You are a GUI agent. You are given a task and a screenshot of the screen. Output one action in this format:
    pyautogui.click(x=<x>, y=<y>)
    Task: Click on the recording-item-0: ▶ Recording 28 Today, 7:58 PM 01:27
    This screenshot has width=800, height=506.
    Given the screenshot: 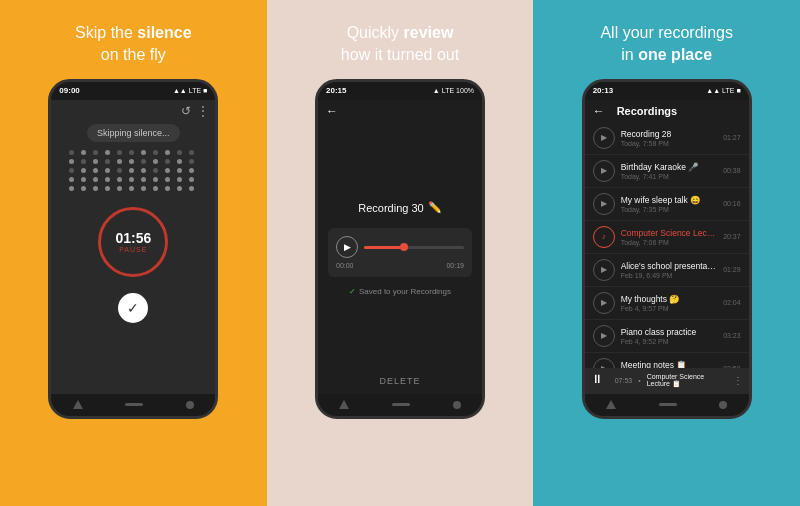 What is the action you would take?
    pyautogui.click(x=667, y=138)
    